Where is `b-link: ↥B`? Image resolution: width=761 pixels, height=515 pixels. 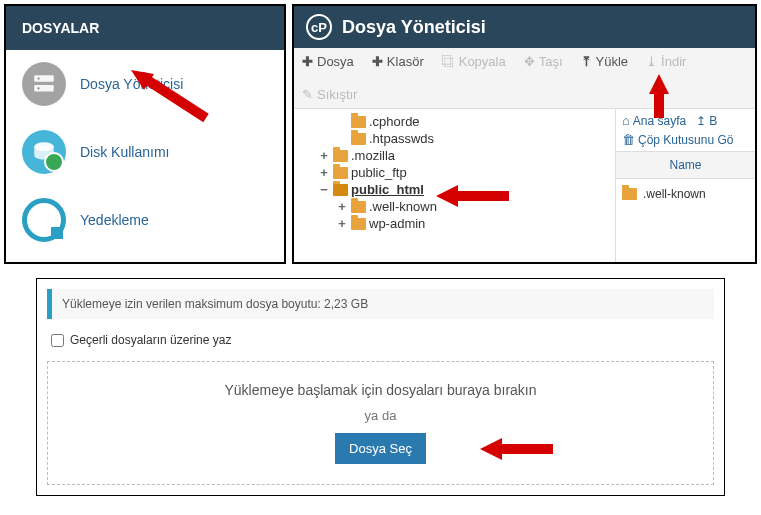 b-link: ↥B is located at coordinates (706, 120).